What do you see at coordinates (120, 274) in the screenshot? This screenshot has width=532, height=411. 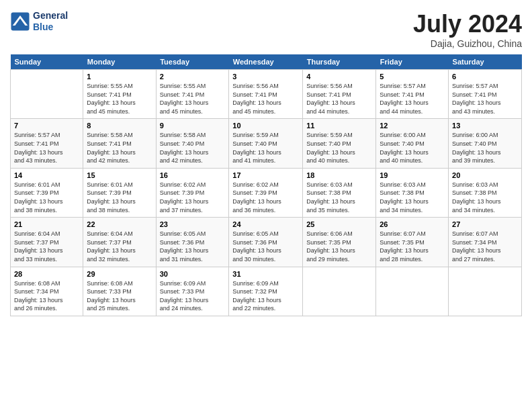 I see `day-number: 29` at bounding box center [120, 274].